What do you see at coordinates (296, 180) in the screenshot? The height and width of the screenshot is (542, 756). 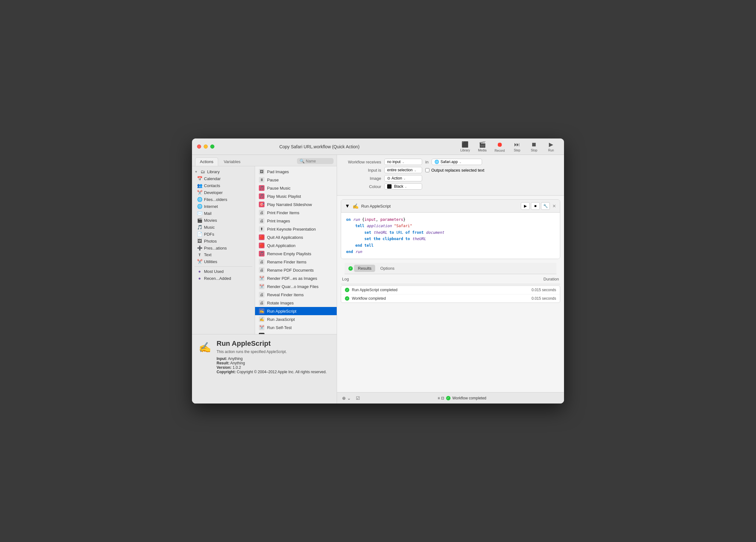 I see `action-item-pause: ⏸ Pause` at bounding box center [296, 180].